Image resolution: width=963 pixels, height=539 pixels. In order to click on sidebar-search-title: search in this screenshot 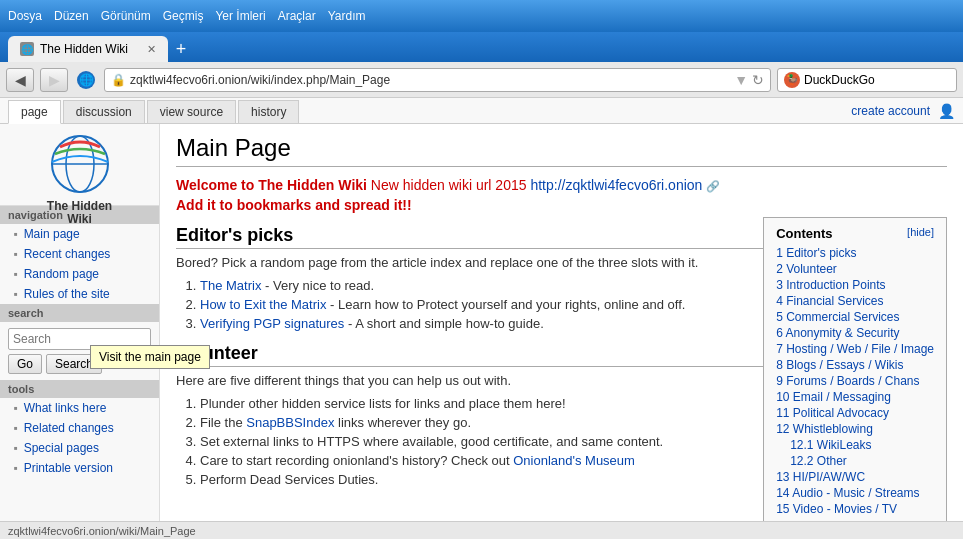, I will do `click(80, 313)`.